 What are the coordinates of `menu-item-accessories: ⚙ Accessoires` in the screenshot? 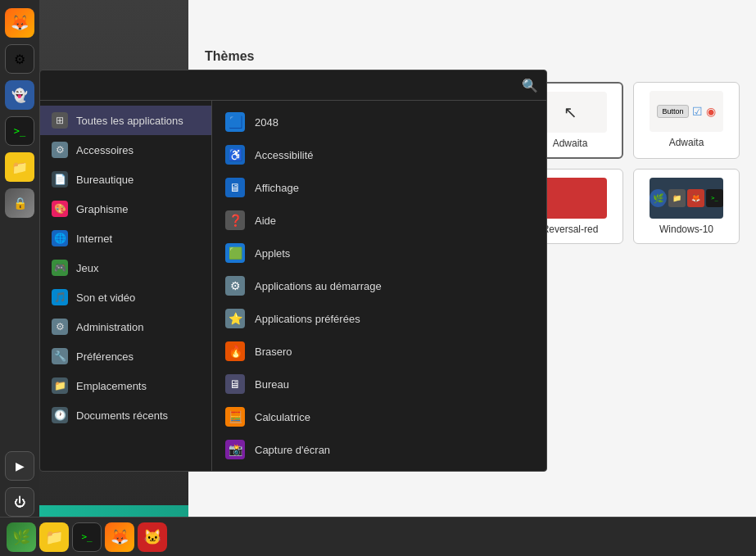 It's located at (126, 150).